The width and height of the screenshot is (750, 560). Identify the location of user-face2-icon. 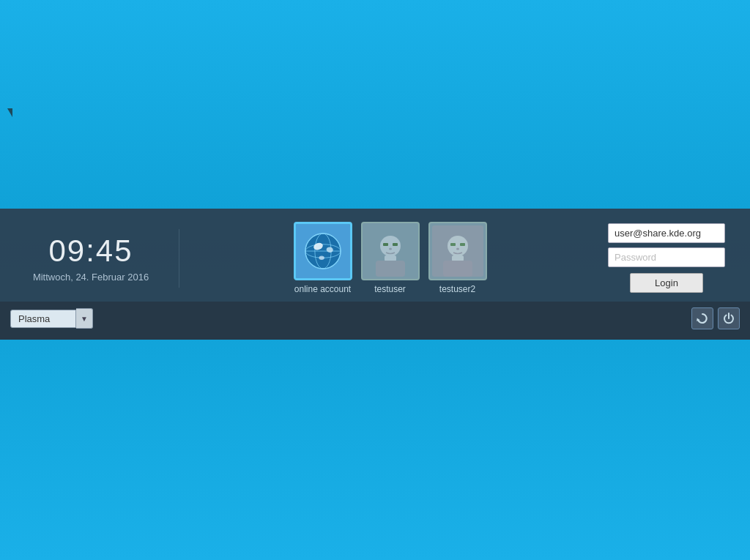
(458, 251).